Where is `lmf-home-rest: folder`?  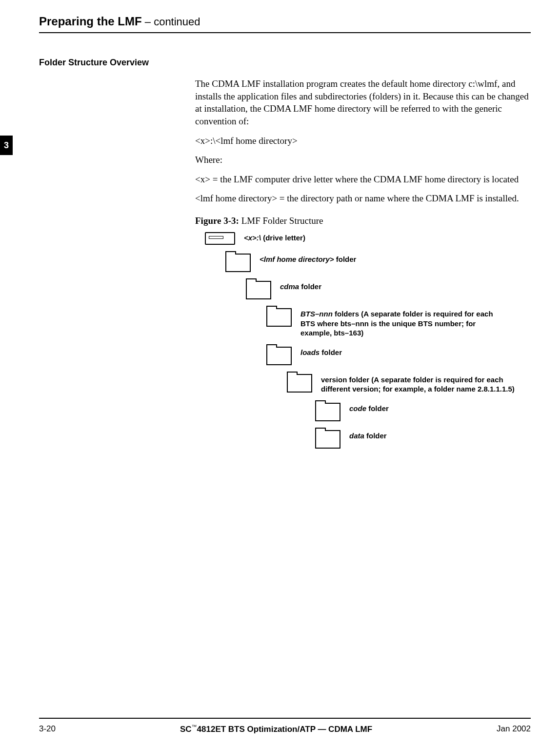 lmf-home-rest: folder is located at coordinates (345, 259).